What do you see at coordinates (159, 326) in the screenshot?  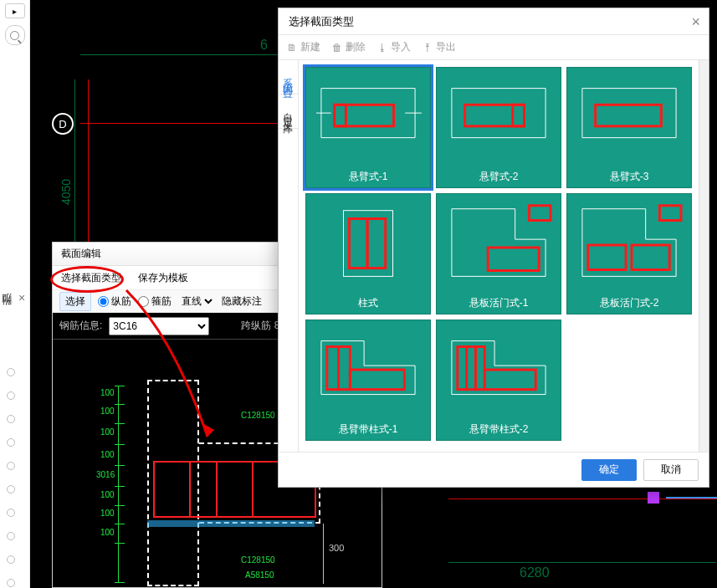 I see `rebar-info-dropdown: 3C16` at bounding box center [159, 326].